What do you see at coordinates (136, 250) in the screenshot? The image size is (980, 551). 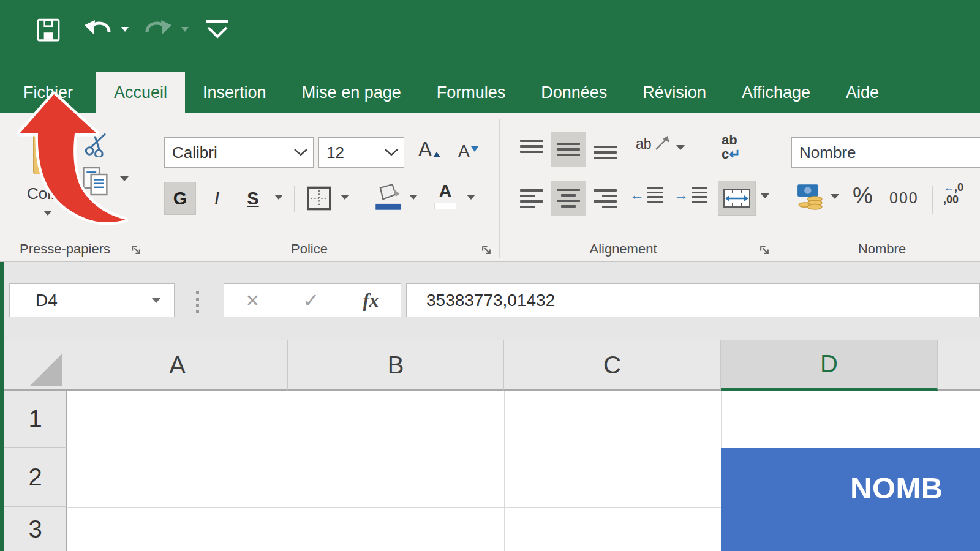 I see `clipboard-dialog-launcher-icon` at bounding box center [136, 250].